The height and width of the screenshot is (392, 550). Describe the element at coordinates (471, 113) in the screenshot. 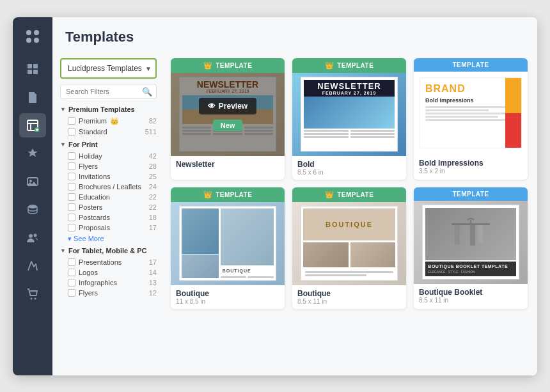

I see `template-card-body-brand: BRAND Bold Impressions` at that location.